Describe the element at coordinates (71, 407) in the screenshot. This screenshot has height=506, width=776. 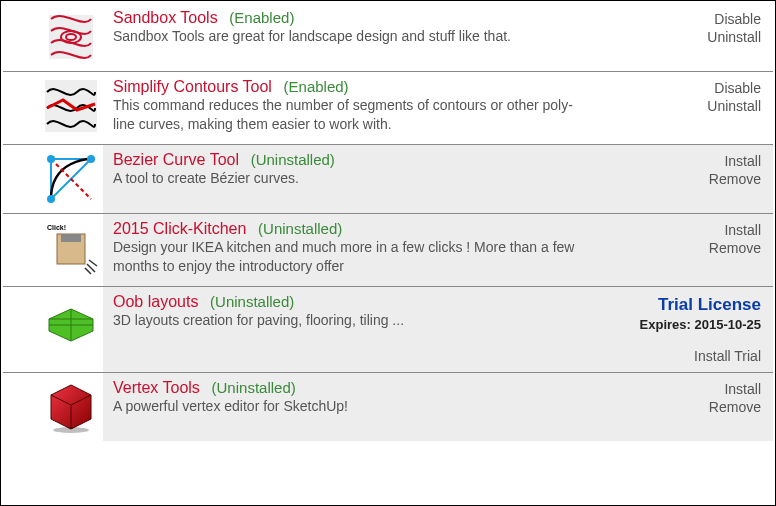
I see `vertex-tools-icon` at that location.